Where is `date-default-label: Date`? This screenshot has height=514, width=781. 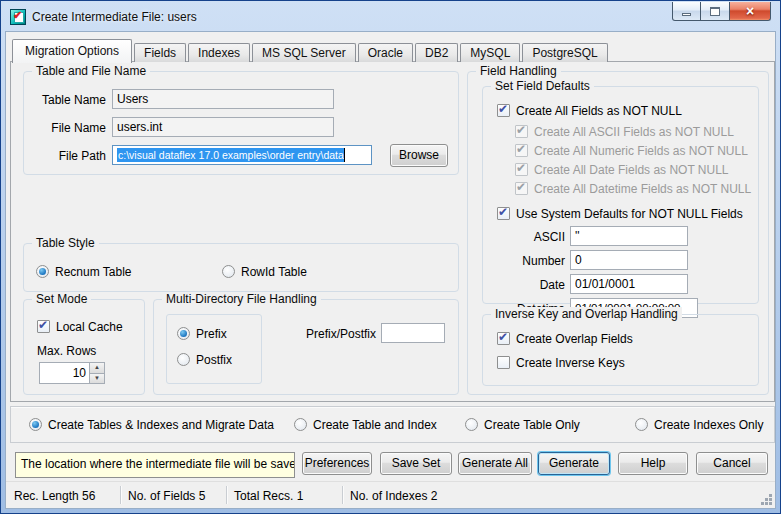 date-default-label: Date is located at coordinates (524, 285).